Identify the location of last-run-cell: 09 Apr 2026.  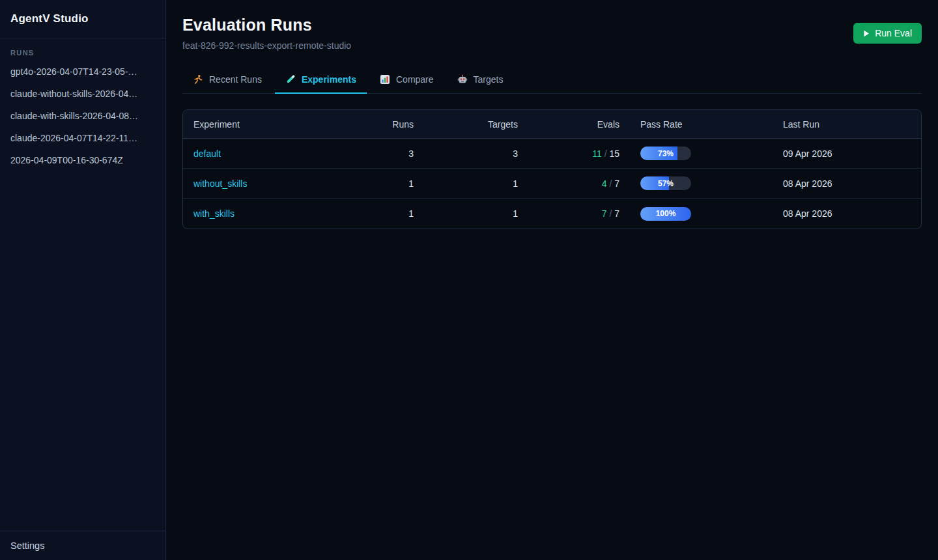
(847, 154).